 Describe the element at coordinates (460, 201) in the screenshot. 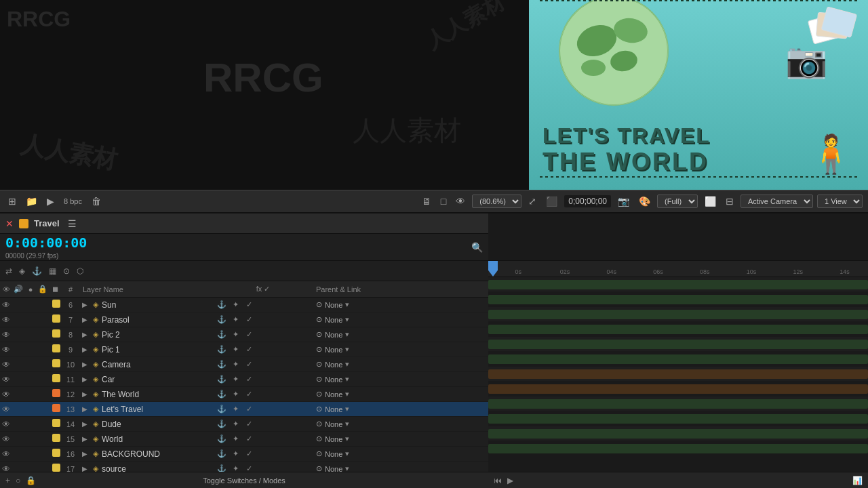

I see `camera3d-icon: 👁` at that location.